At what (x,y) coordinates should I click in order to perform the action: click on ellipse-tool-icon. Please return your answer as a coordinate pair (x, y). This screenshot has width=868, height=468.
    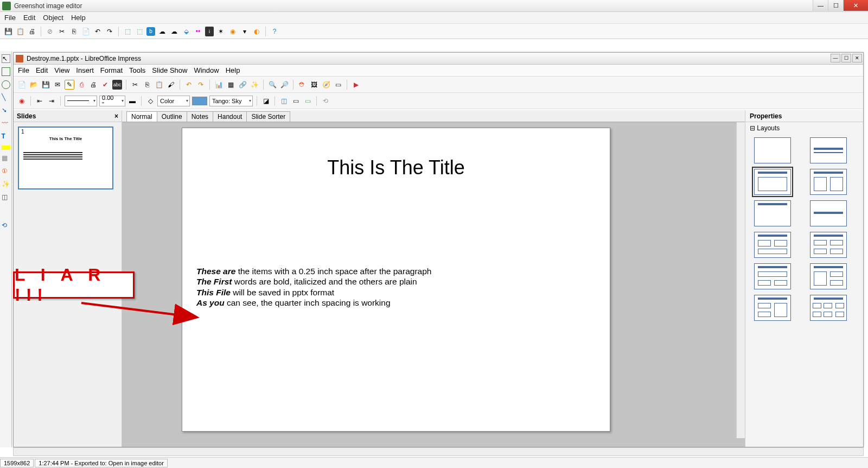
    Looking at the image, I should click on (6, 85).